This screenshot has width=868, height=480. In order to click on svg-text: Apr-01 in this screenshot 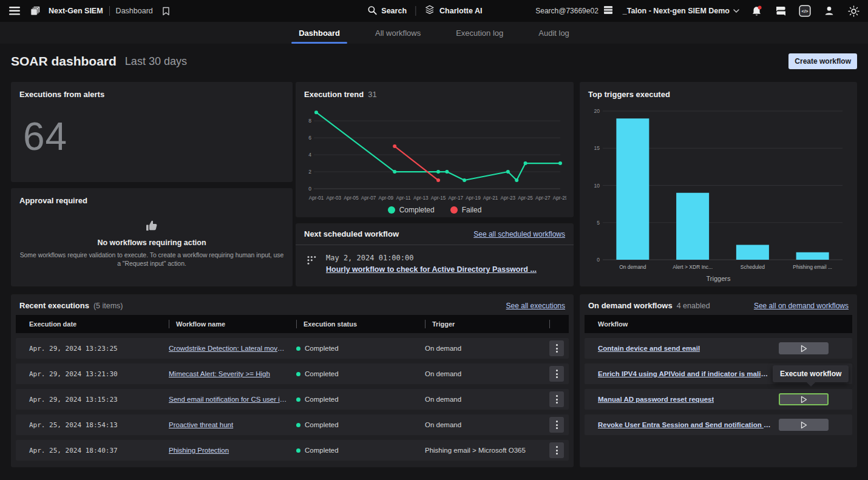, I will do `click(317, 198)`.